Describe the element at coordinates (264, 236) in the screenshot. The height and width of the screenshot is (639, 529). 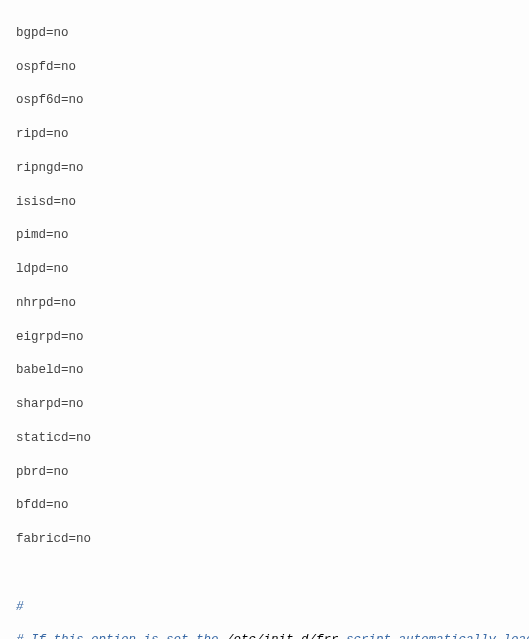
I see `daemon-line: pimd=no` at that location.